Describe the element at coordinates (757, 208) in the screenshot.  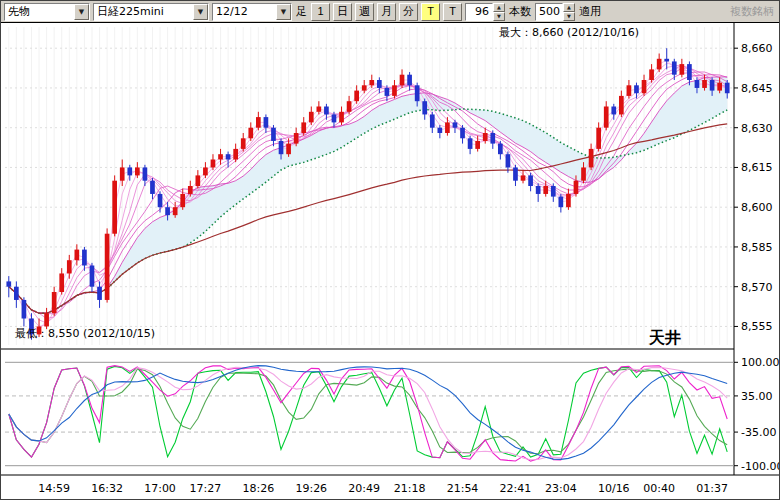
I see `svg-text: 8,600` at that location.